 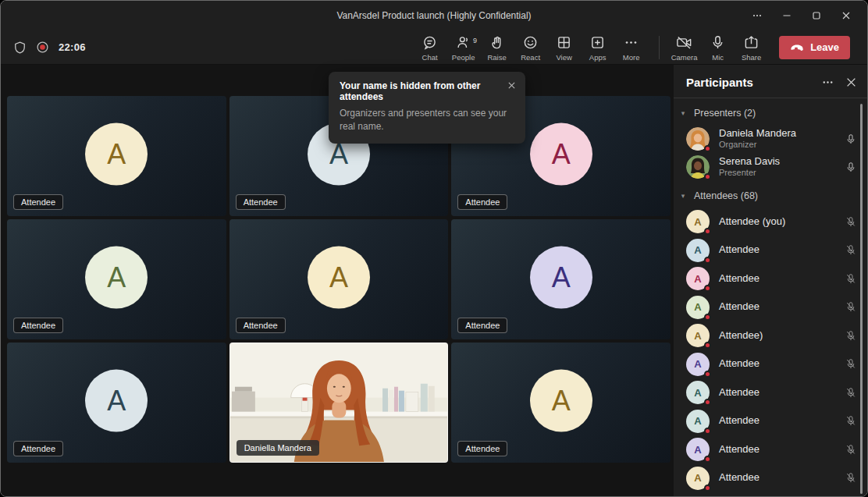 What do you see at coordinates (339, 403) in the screenshot?
I see `video-tile-camera-on: Daniella Mandera` at bounding box center [339, 403].